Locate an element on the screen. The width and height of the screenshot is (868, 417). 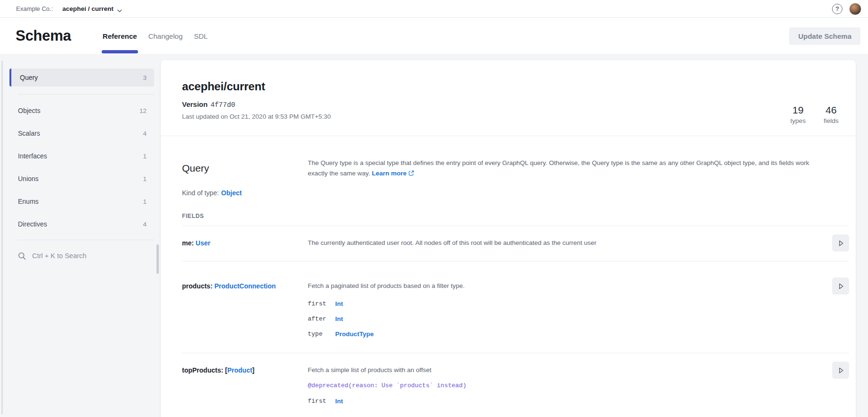
stat-fields-value: 46 is located at coordinates (831, 110).